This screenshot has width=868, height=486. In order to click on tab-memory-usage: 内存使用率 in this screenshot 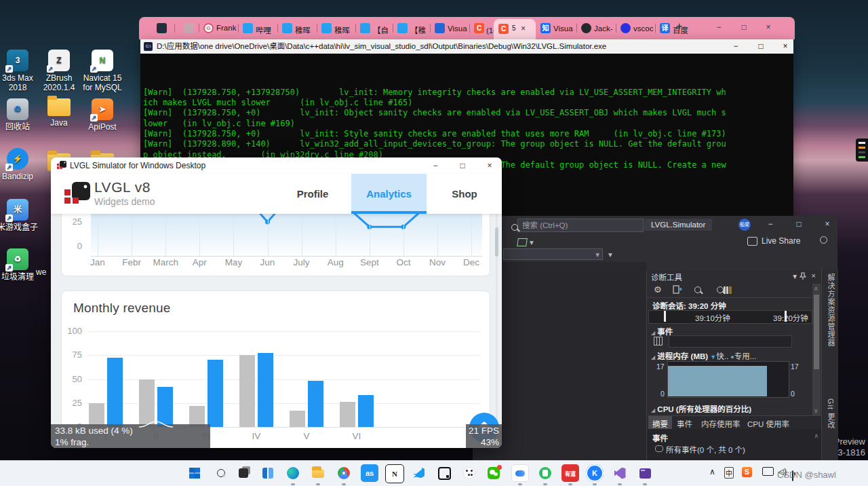, I will do `click(721, 424)`.